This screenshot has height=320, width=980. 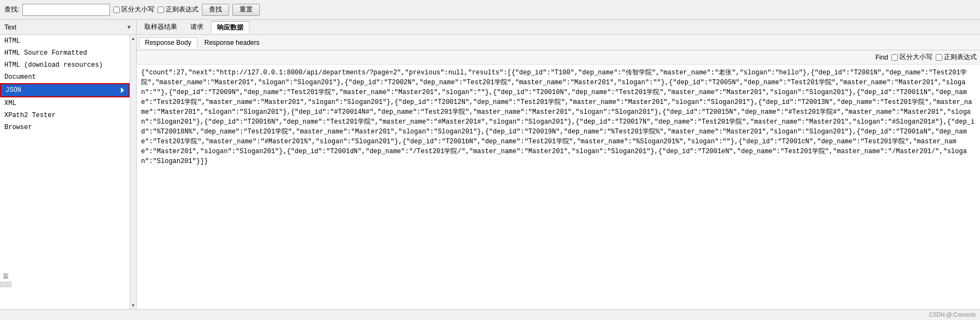 I want to click on menu-item-html-download: HTML (download resources), so click(x=65, y=65).